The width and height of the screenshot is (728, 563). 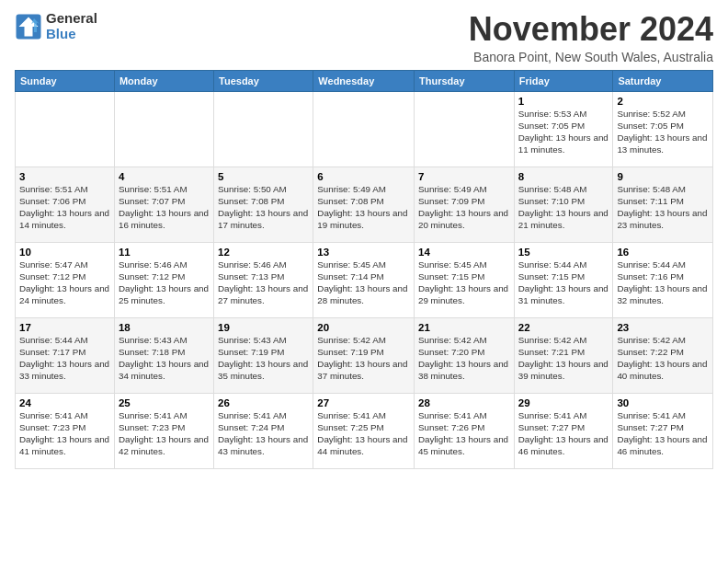 What do you see at coordinates (164, 434) in the screenshot?
I see `day-info: Sunrise: 5:41 AM Sunset: 7:23 PM Dayligh…` at bounding box center [164, 434].